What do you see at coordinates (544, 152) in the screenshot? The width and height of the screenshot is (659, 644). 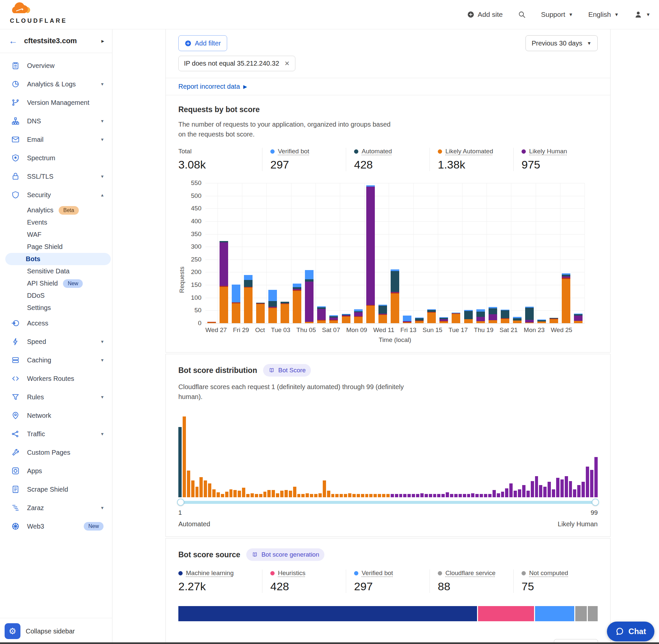 I see `stat-label: Likely Human` at bounding box center [544, 152].